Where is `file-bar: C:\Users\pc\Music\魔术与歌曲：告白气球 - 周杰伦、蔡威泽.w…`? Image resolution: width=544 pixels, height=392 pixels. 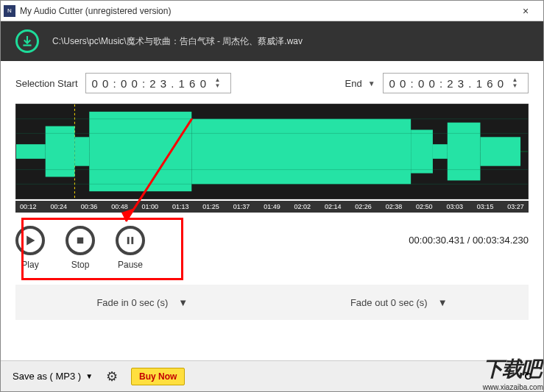 file-bar: C:\Users\pc\Music\魔术与歌曲：告白气球 - 周杰伦、蔡威泽.w… is located at coordinates (272, 41).